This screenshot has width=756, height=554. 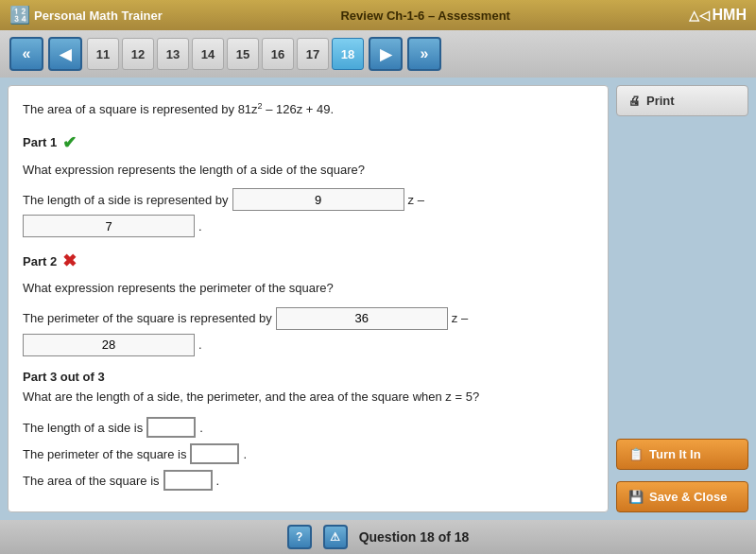 I want to click on nav-bar: « ◀ 11 12 13 14 15 16 17 18 ▶ », so click(x=378, y=54).